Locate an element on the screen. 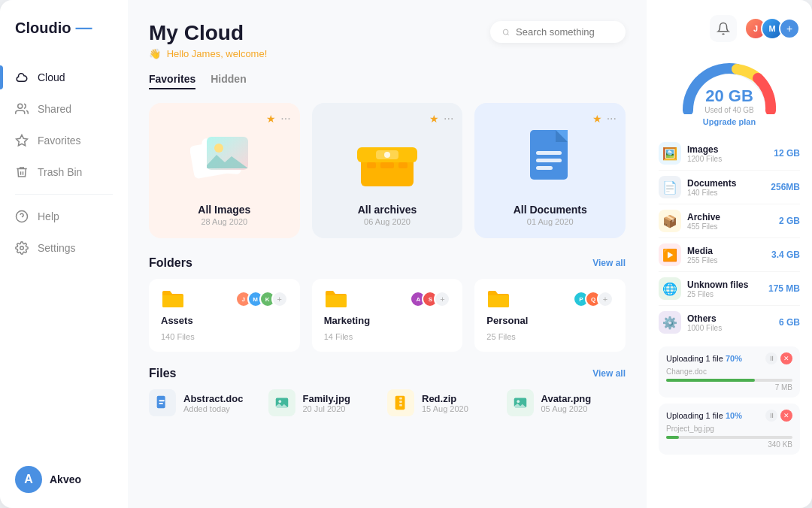 This screenshot has height=508, width=812. storage-row-others: ⚙️ Others 1000 Files 6 GB is located at coordinates (729, 322).